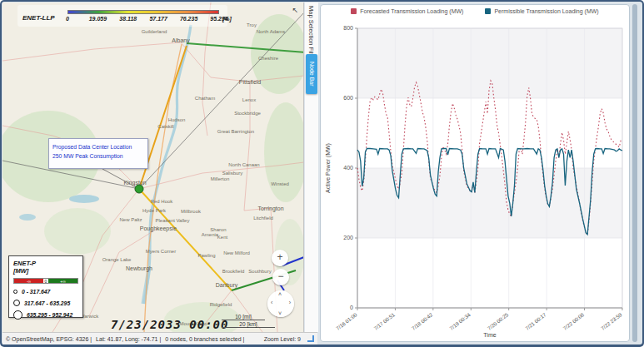  What do you see at coordinates (46, 303) in the screenshot?
I see `size-class-row: 317.647 - 635.295` at bounding box center [46, 303].